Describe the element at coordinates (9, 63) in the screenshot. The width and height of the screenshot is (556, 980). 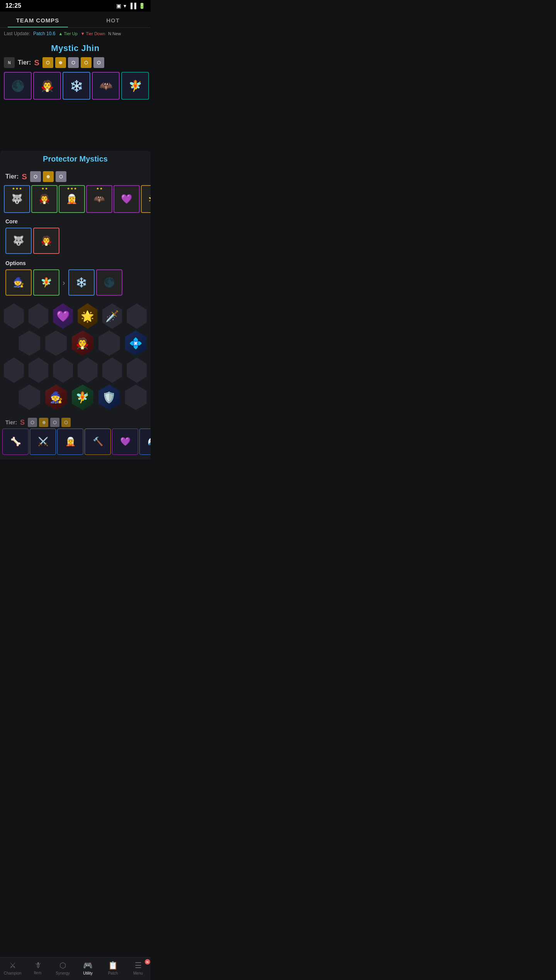
I see `new-badge: N` at that location.